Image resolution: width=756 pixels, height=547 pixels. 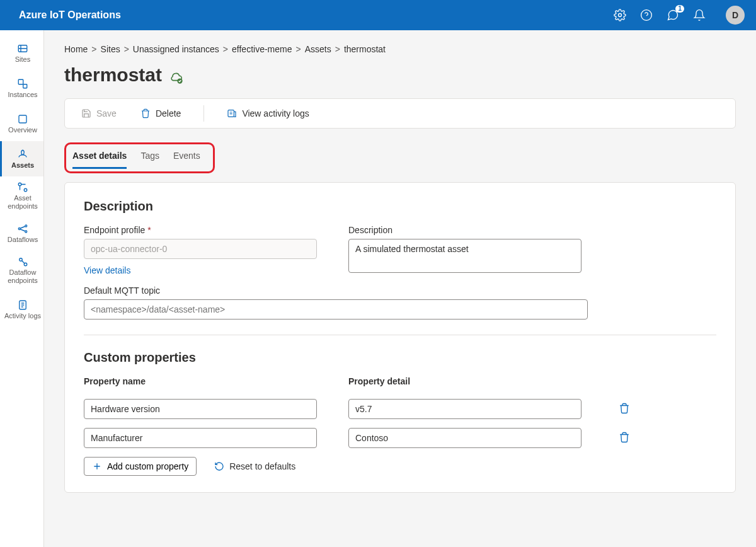 What do you see at coordinates (465, 256) in the screenshot?
I see `description-textarea: A simulated thermostat asset` at bounding box center [465, 256].